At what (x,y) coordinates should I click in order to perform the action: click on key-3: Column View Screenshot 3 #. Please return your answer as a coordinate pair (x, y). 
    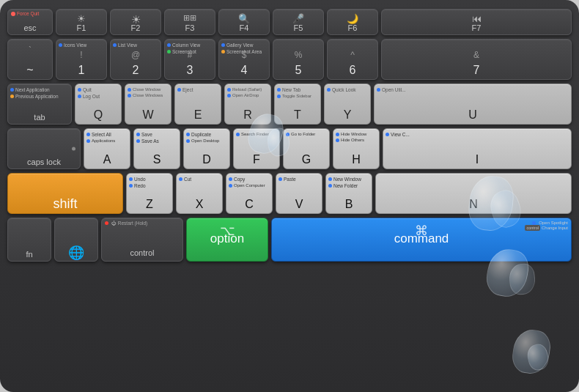
    Looking at the image, I should click on (190, 59).